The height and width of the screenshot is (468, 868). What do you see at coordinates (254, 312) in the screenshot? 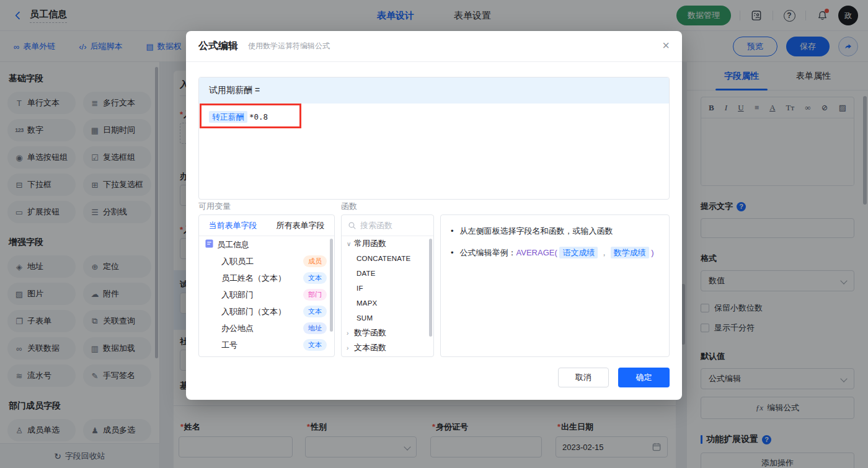
I see `variable-name: 入职部门（文本）` at bounding box center [254, 312].